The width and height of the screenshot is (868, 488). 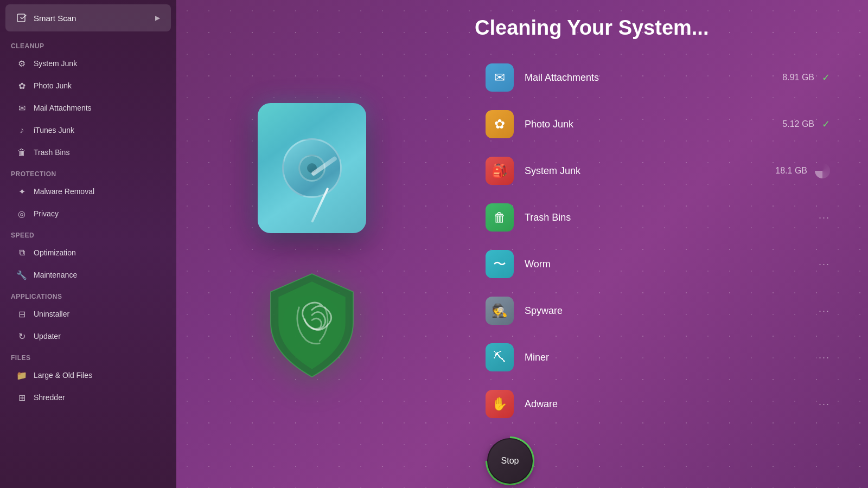 What do you see at coordinates (22, 86) in the screenshot?
I see `photo-junk-icon: ✿` at bounding box center [22, 86].